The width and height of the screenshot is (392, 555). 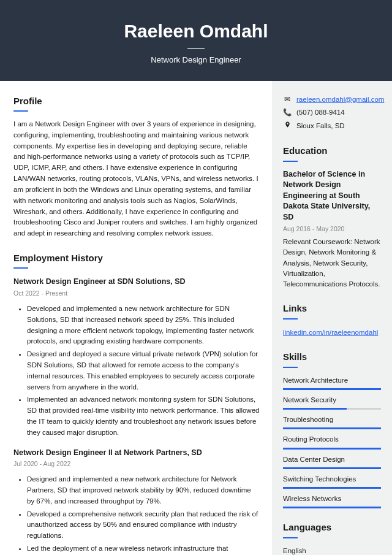 I want to click on languages-heading: Languages, so click(x=332, y=527).